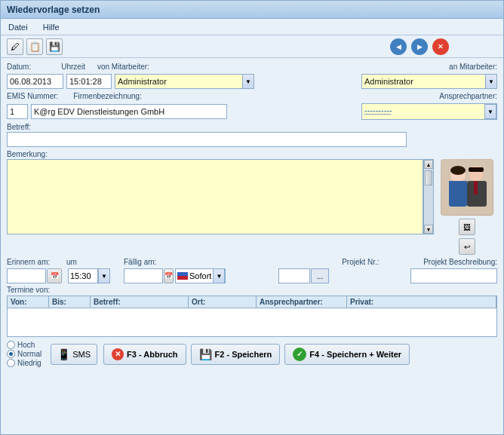 This screenshot has height=435, width=504. Describe the element at coordinates (441, 47) in the screenshot. I see `nav-close-button: ✕` at that location.